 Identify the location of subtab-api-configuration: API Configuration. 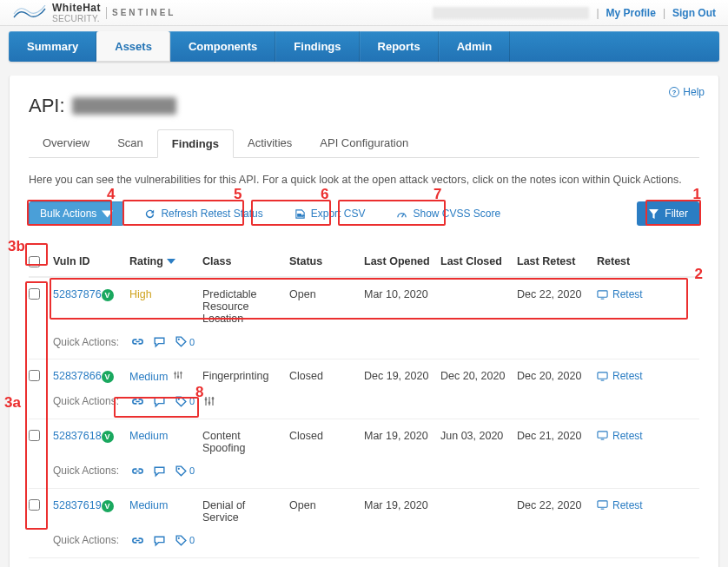
(364, 143).